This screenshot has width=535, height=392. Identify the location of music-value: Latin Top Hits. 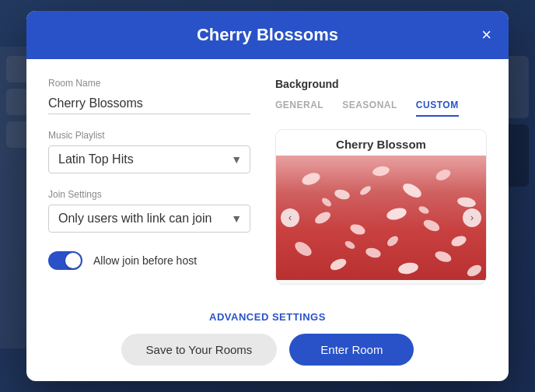
(96, 159).